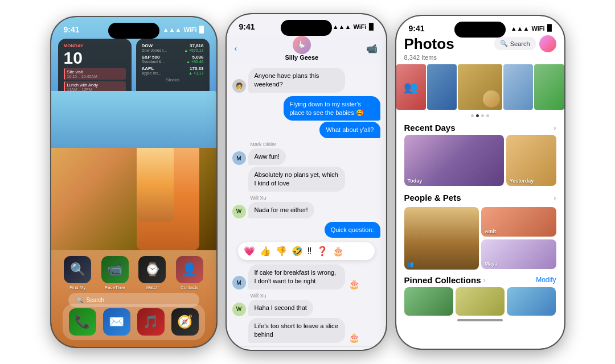  I want to click on recent-days-chevron: ›, so click(555, 127).